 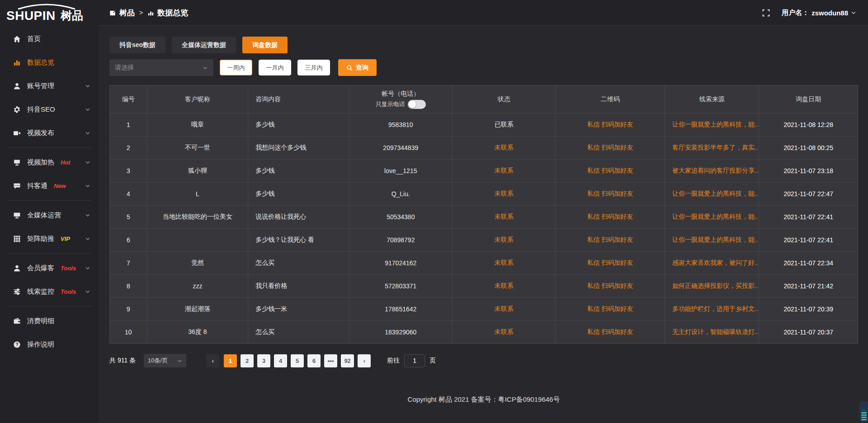 I want to click on user-menu: 用户名：zswodun88, so click(x=819, y=13).